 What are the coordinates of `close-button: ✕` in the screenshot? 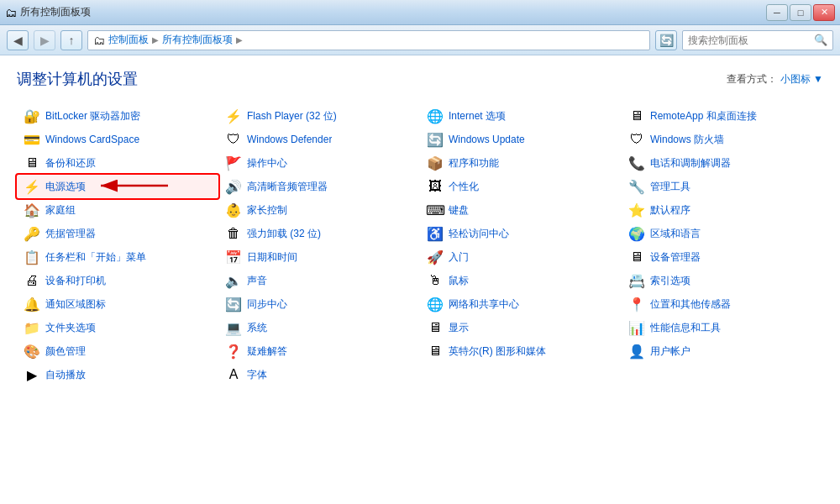 It's located at (824, 13).